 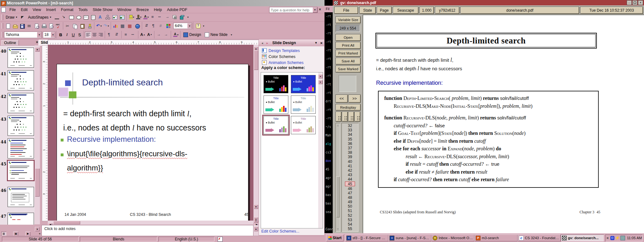 I want to click on menu-item-format: Format, so click(x=67, y=10).